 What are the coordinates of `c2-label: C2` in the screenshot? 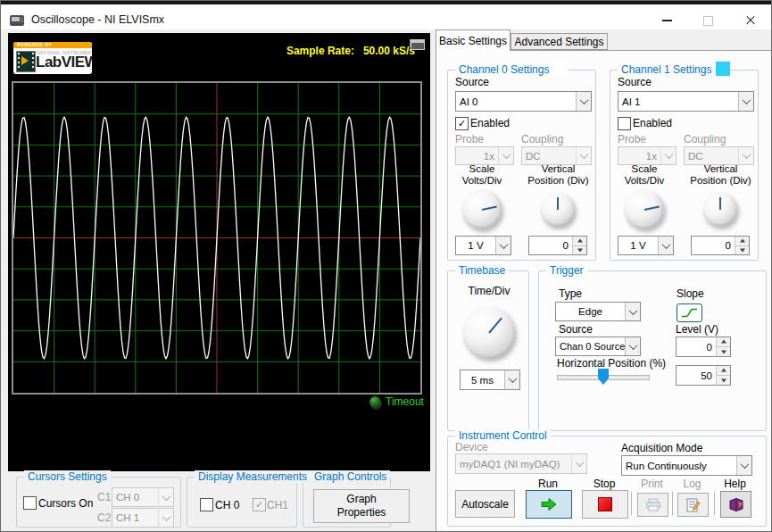 It's located at (104, 518).